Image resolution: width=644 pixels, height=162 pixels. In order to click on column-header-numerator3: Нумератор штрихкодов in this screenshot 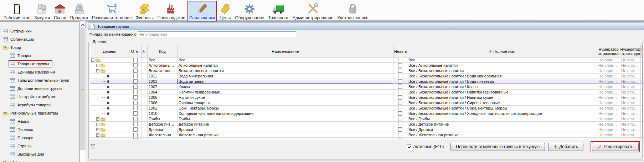, I will do `click(642, 51)`.